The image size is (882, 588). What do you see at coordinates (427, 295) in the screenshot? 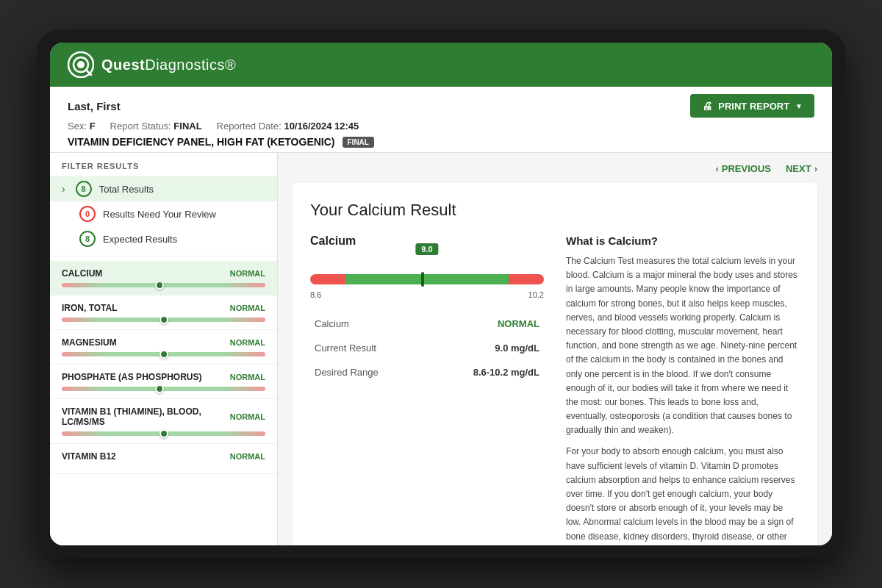
I see `range-labels: 8.6 10.2` at bounding box center [427, 295].